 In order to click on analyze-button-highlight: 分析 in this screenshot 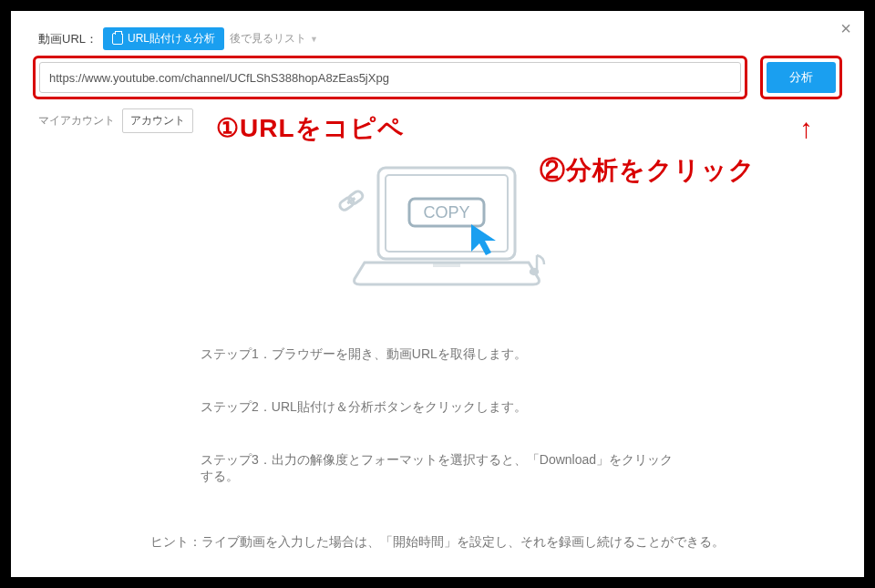, I will do `click(801, 77)`.